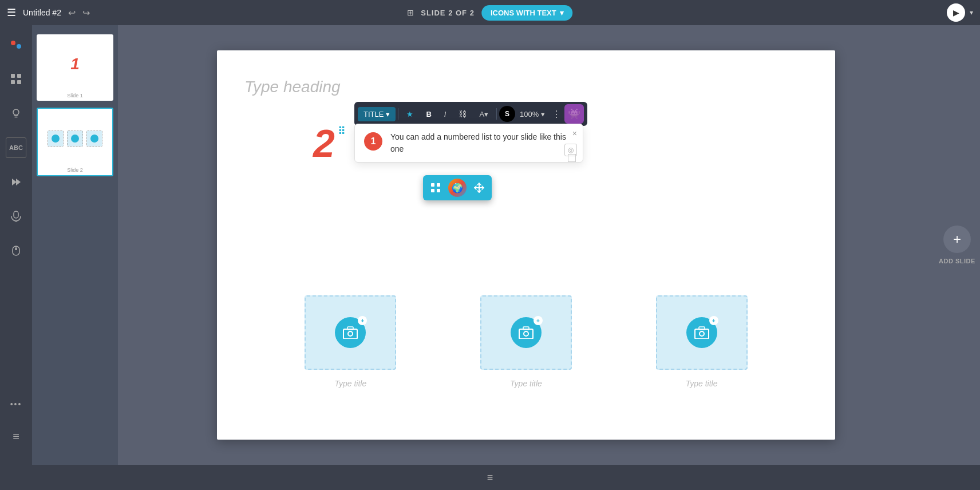 This screenshot has width=980, height=490. I want to click on icon-circle-1: +, so click(350, 333).